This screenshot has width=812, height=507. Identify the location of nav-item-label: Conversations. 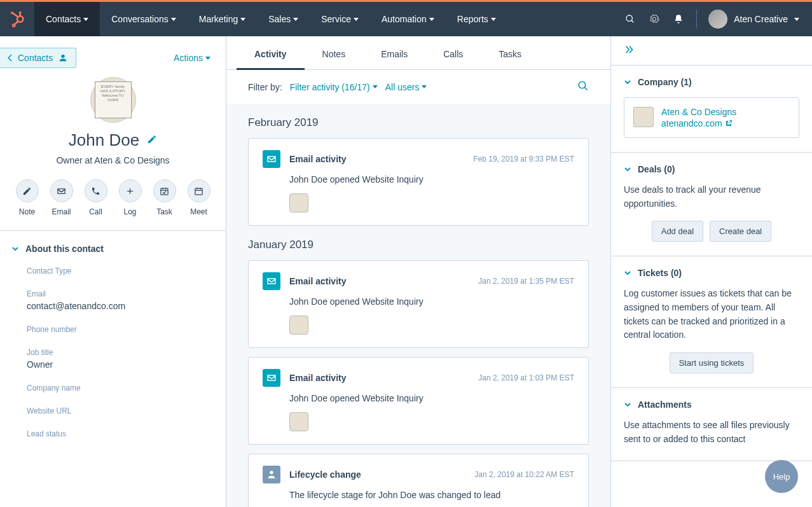
(140, 19).